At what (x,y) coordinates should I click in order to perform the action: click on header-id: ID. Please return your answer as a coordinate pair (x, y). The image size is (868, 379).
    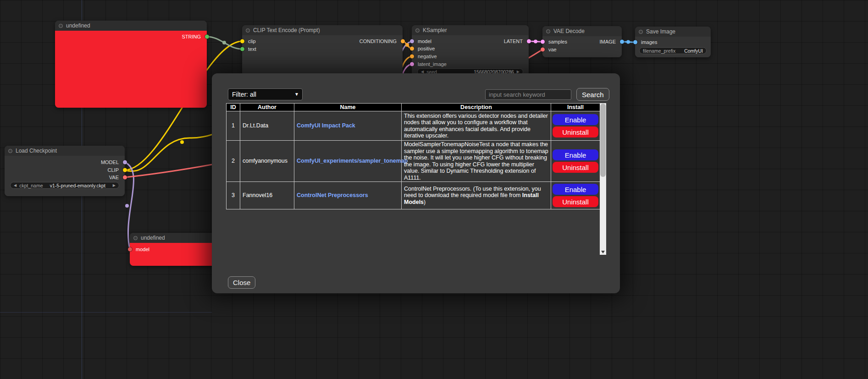
    Looking at the image, I should click on (233, 107).